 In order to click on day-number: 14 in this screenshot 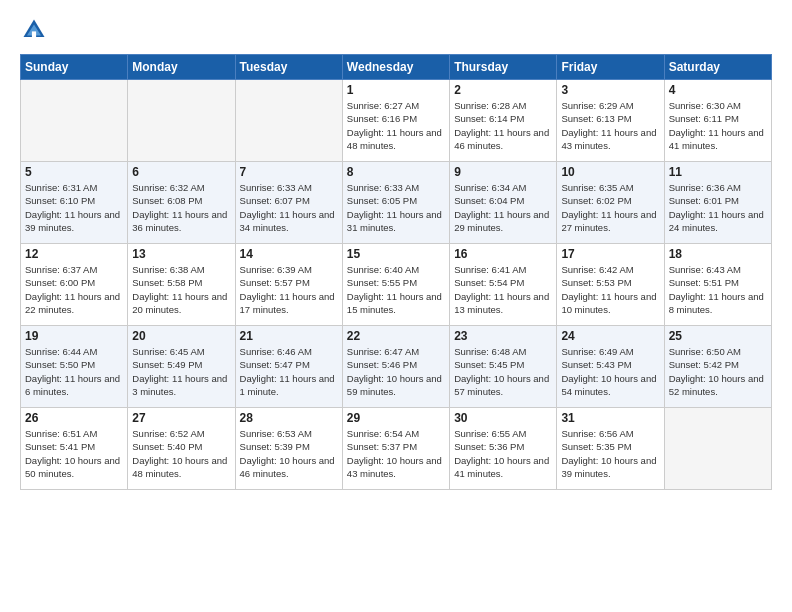, I will do `click(289, 254)`.